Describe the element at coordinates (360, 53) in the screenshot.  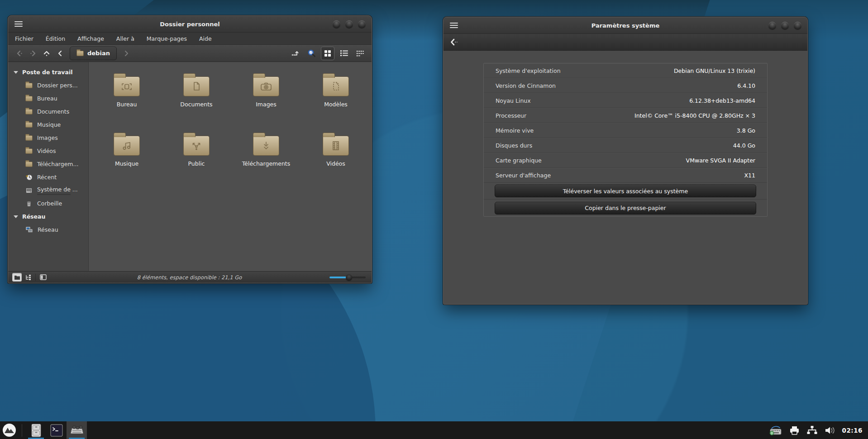
I see `compact-view-button` at that location.